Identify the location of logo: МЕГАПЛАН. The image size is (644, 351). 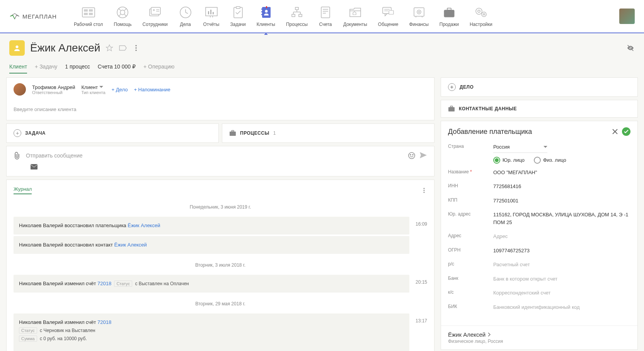
(33, 16).